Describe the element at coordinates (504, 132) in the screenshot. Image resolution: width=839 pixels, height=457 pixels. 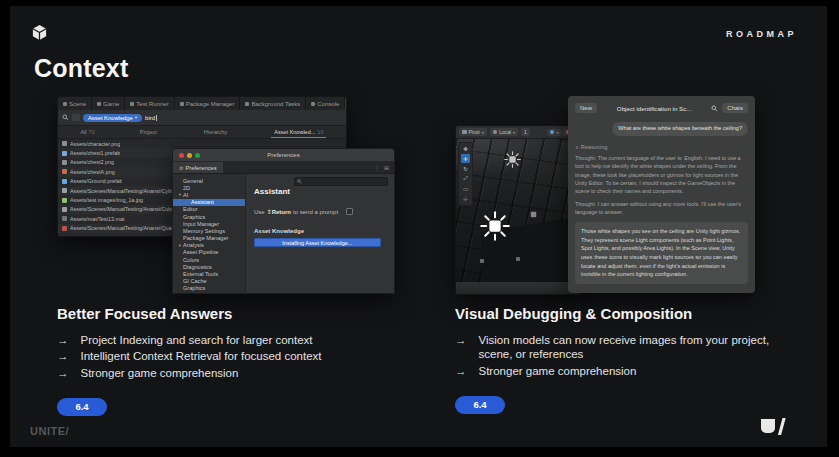
I see `orientation-dropdown: Local` at that location.